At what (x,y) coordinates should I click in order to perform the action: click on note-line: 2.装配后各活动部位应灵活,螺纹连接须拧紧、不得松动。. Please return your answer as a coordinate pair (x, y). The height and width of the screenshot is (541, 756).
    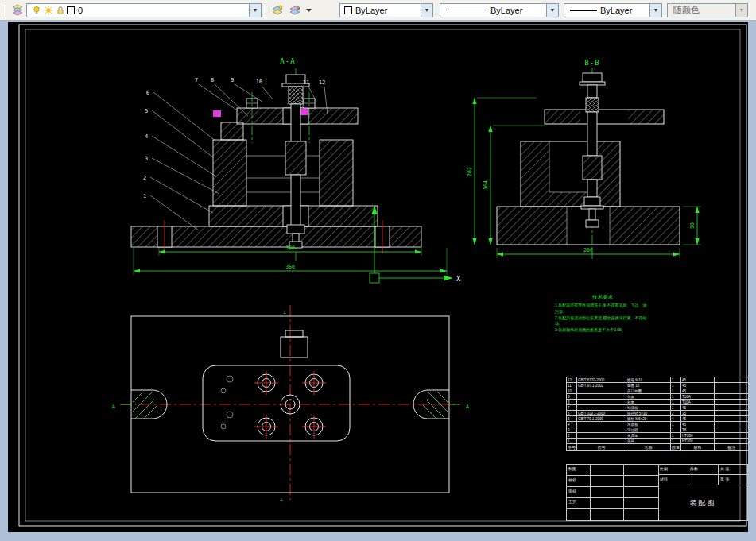
    Looking at the image, I should click on (603, 322).